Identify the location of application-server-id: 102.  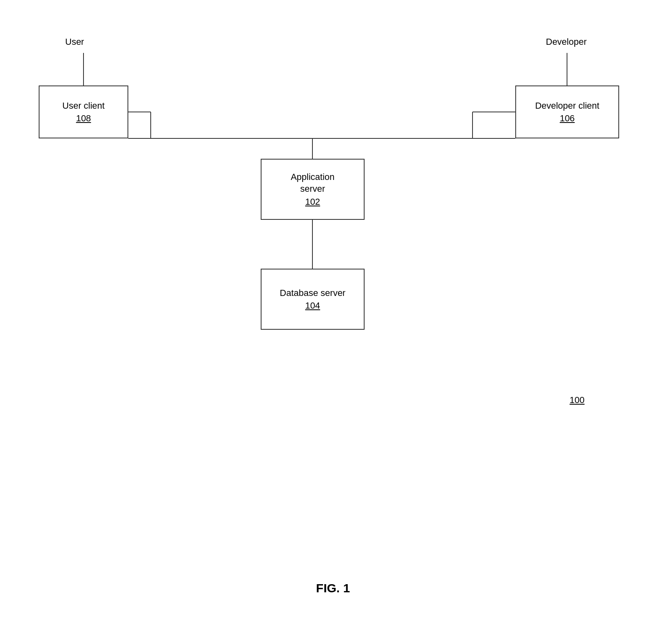
(313, 202).